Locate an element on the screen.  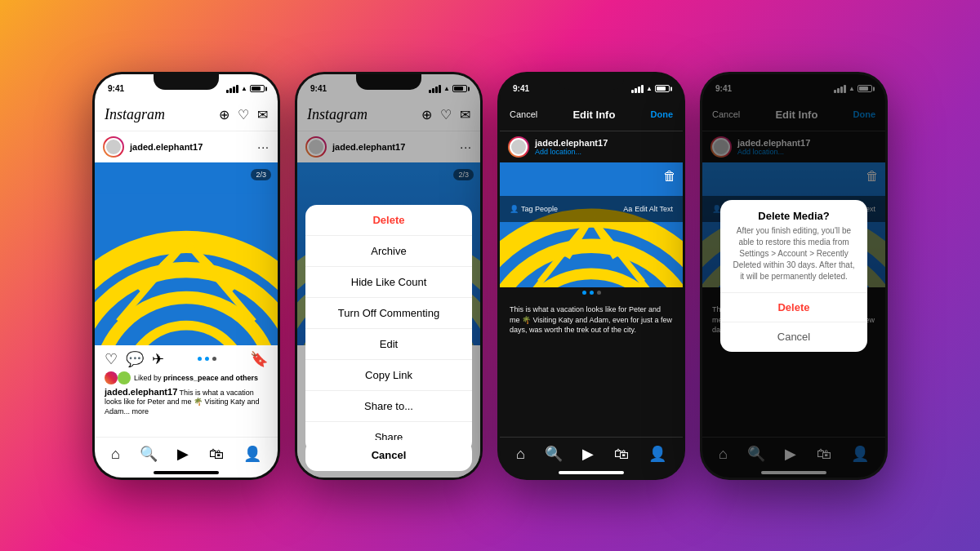
action-archive: Archive is located at coordinates (389, 251).